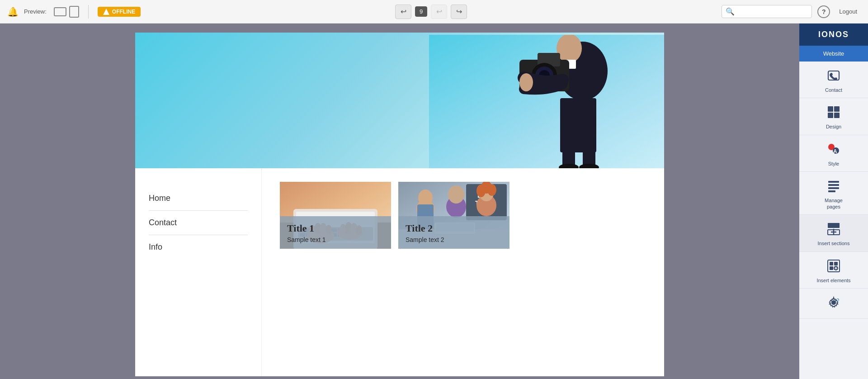  What do you see at coordinates (198, 223) in the screenshot?
I see `nav-item-contact: Contact` at bounding box center [198, 223].